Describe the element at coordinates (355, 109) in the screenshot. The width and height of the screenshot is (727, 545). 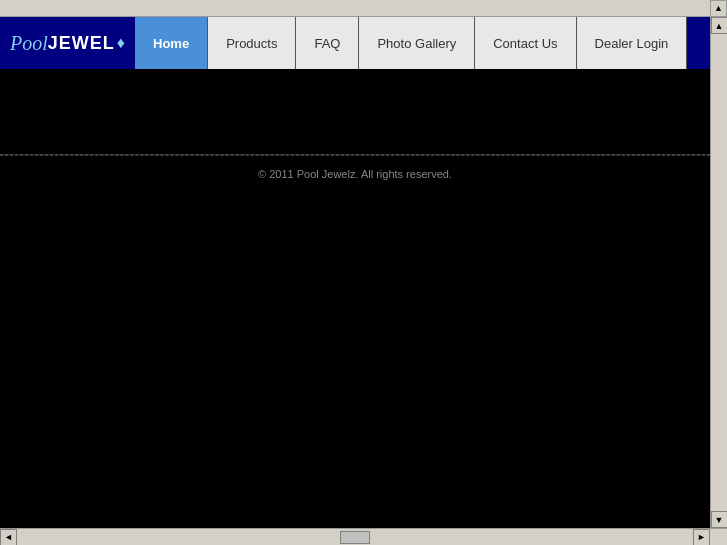
I see `main-content` at that location.